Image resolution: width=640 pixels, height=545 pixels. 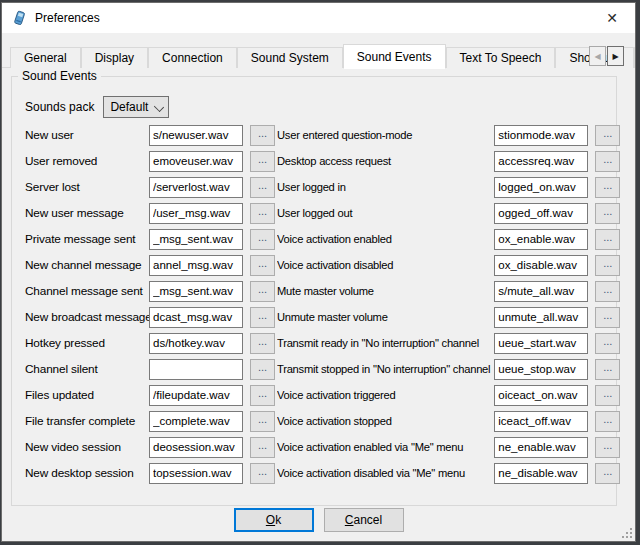 I want to click on tab-scroll-right-button: ▶, so click(x=616, y=56).